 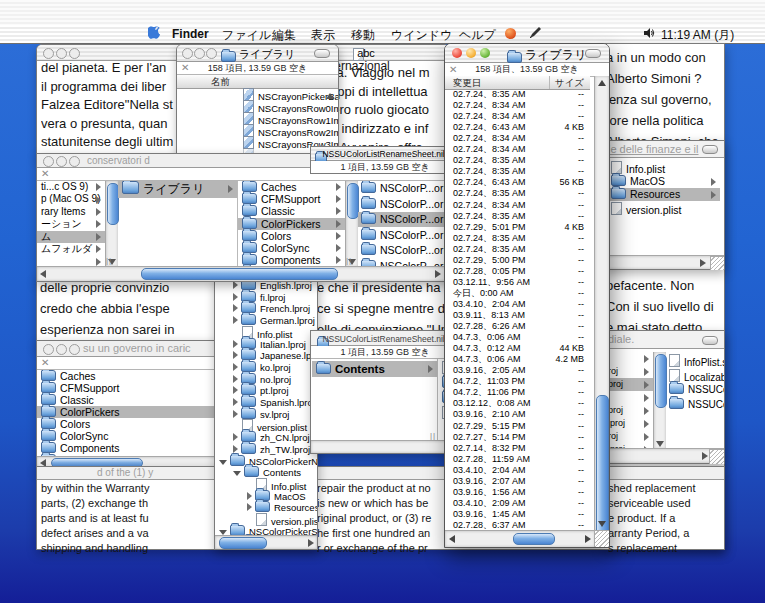 I want to click on list-item: Contents, so click(x=374, y=369).